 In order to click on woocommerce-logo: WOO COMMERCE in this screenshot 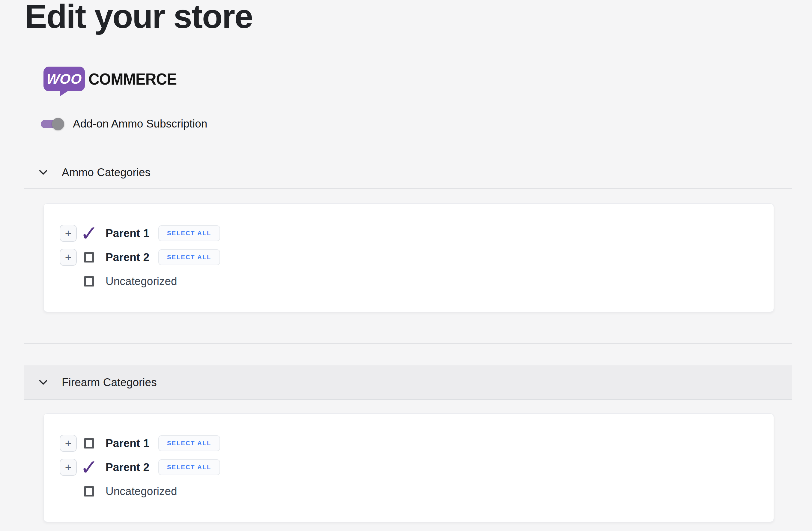, I will do `click(113, 79)`.